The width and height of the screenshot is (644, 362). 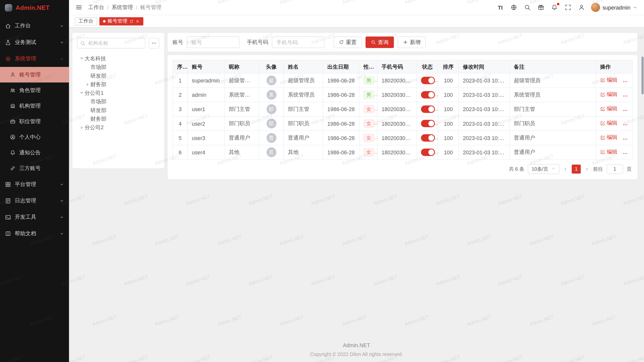 What do you see at coordinates (514, 8) in the screenshot?
I see `language-button` at bounding box center [514, 8].